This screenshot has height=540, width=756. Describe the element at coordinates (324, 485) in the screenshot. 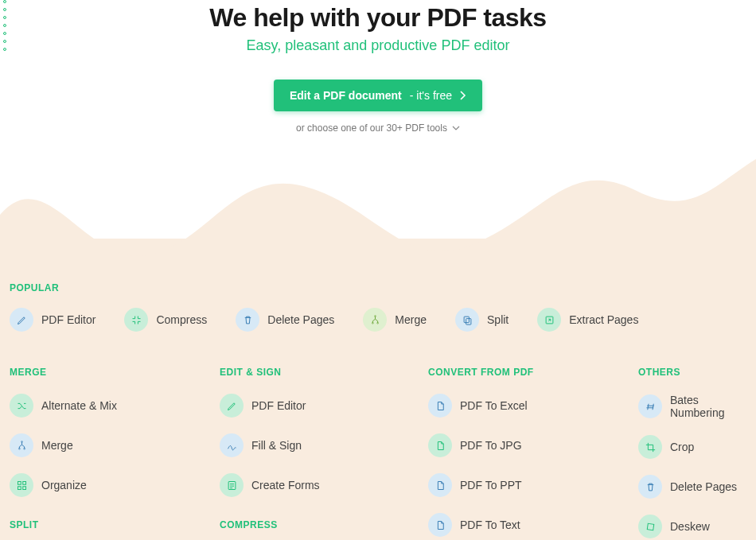

I see `tool-create-forms: Create Forms` at that location.